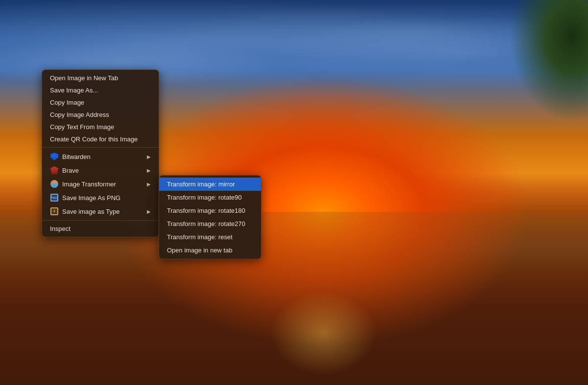 This screenshot has height=385, width=588. I want to click on menu-item-label: Copy Image, so click(67, 103).